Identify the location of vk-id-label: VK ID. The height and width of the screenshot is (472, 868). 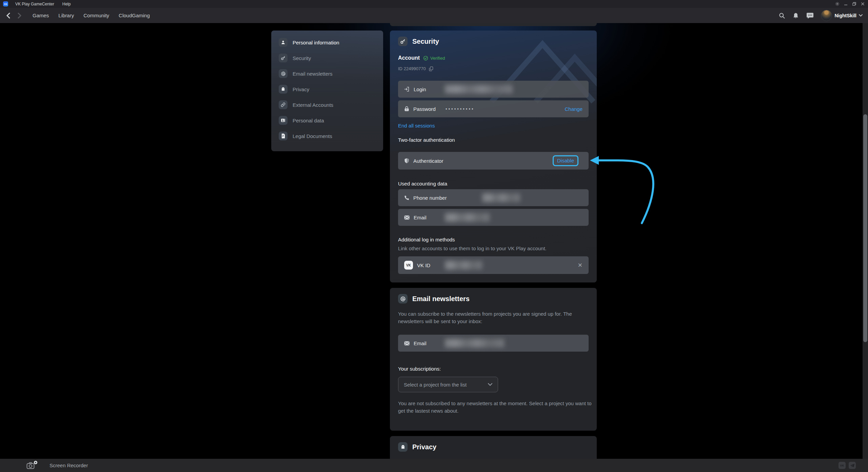
(424, 265).